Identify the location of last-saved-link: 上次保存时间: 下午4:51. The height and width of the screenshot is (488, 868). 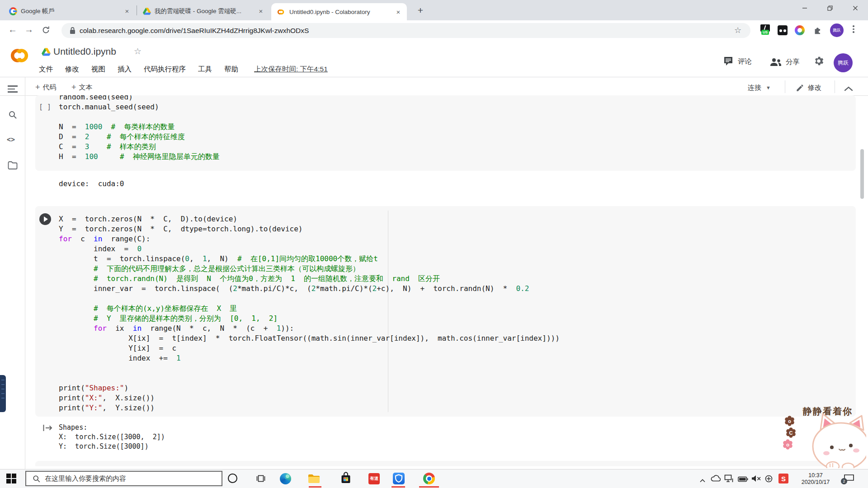
(291, 70).